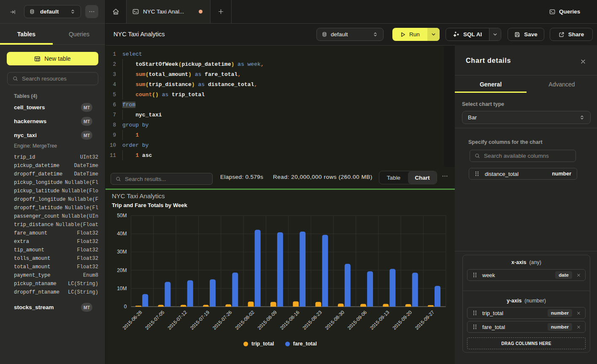 The image size is (597, 364). Describe the element at coordinates (335, 320) in the screenshot. I see `svg-text: 2015-08-30` at that location.